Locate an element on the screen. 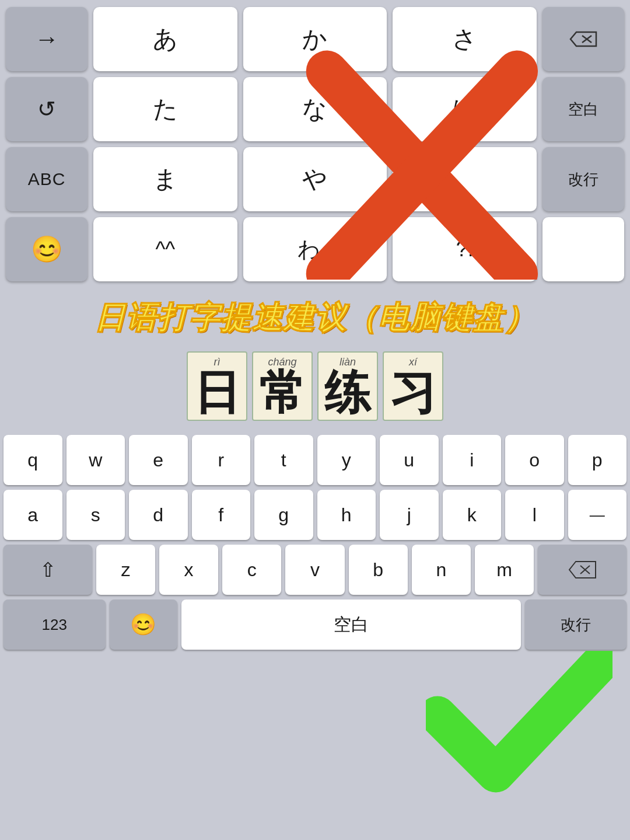 The width and height of the screenshot is (630, 840). key-f: f is located at coordinates (222, 515).